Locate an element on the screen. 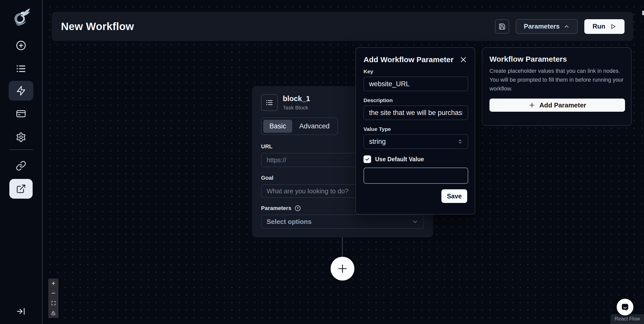  support-chat-button is located at coordinates (625, 307).